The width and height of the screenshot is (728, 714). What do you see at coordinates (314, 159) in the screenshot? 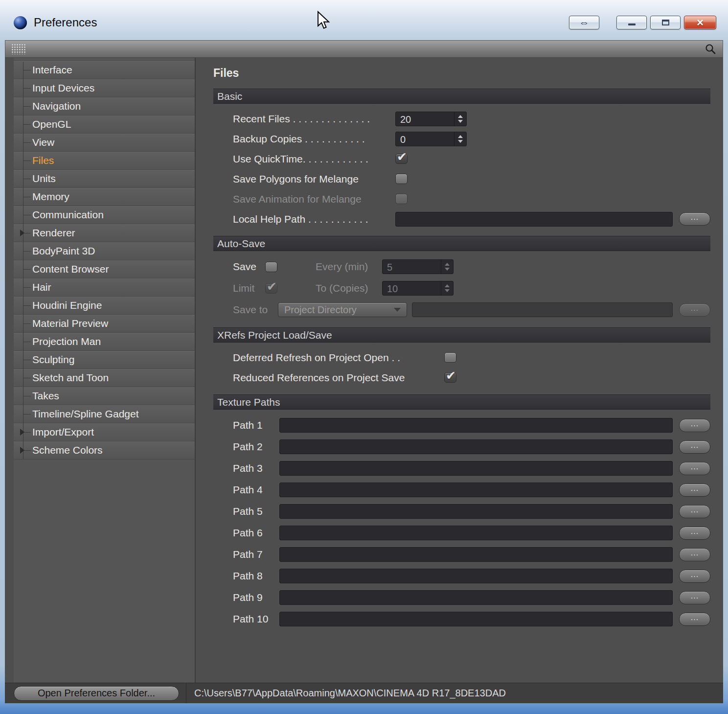
I see `use-quicktime-label: Use QuickTime. . . . . . . . . . . .` at bounding box center [314, 159].